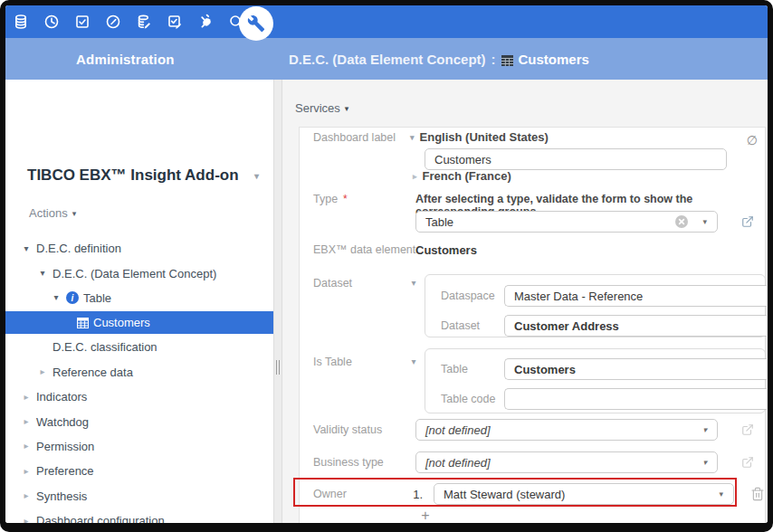  What do you see at coordinates (504, 494) in the screenshot?
I see `owner-value: Matt Steward (steward)` at bounding box center [504, 494].